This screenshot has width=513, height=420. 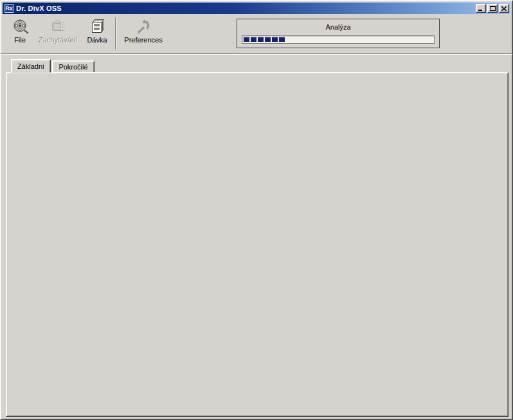 What do you see at coordinates (20, 31) in the screenshot?
I see `toolbar-file-button: File` at bounding box center [20, 31].